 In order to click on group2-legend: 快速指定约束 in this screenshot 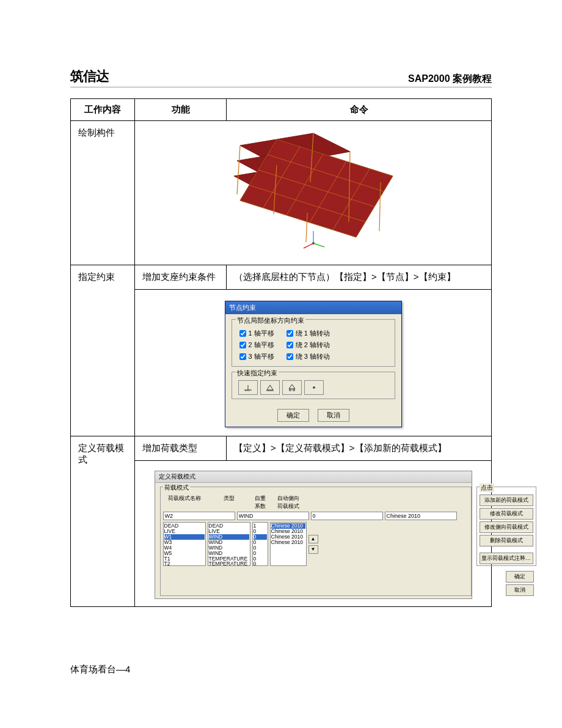, I will do `click(257, 373)`.